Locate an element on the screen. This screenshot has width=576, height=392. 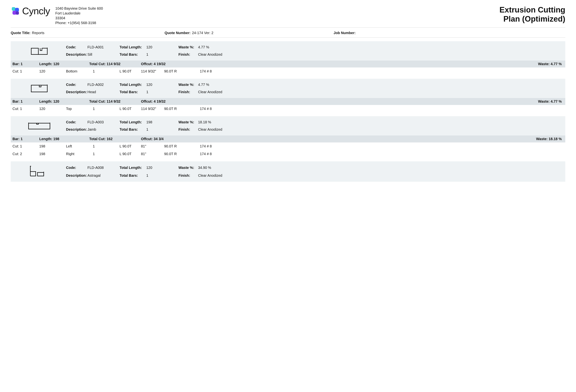
address-line-2: Fort Lauderdale is located at coordinates (79, 13).